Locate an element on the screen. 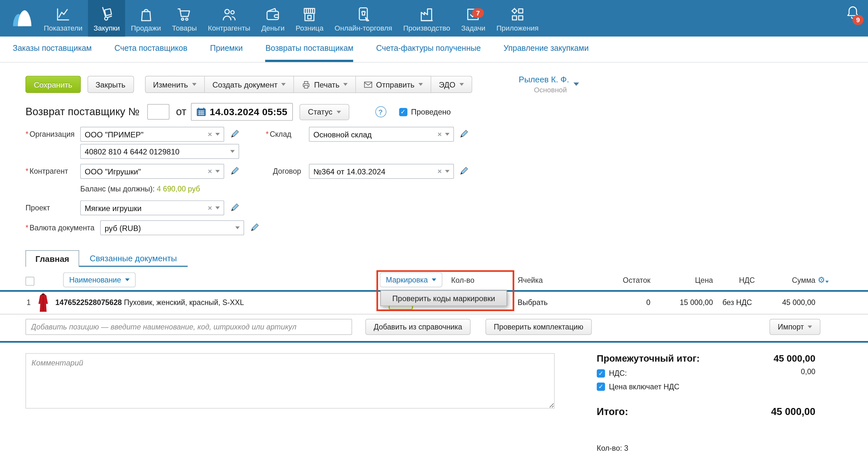 The height and width of the screenshot is (453, 868). user-role: Основной is located at coordinates (513, 90).